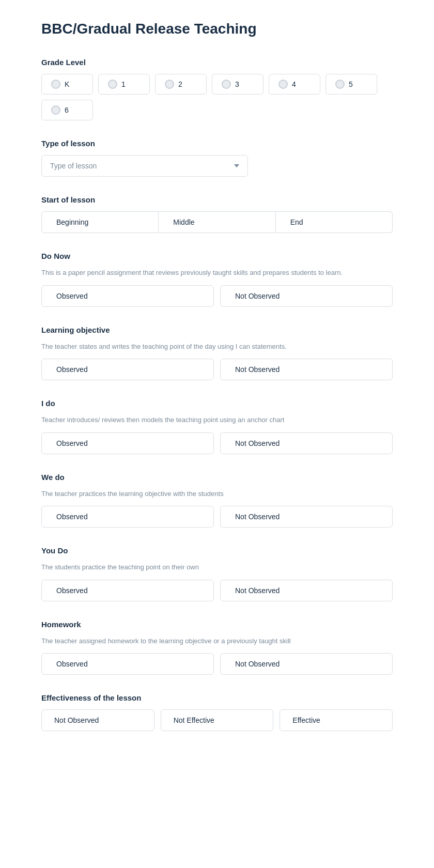 This screenshot has width=434, height=868. Describe the element at coordinates (217, 591) in the screenshot. I see `you-do-options: ObservedNot Observed` at that location.